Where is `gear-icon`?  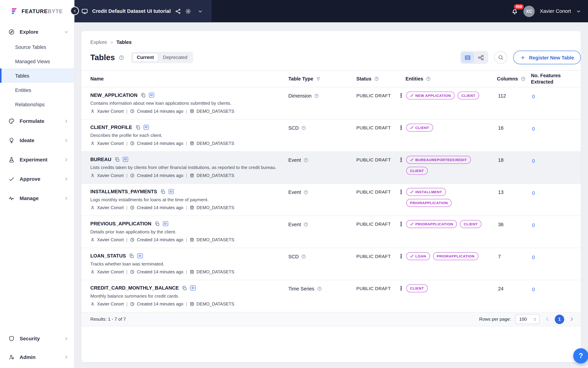 gear-icon is located at coordinates (188, 11).